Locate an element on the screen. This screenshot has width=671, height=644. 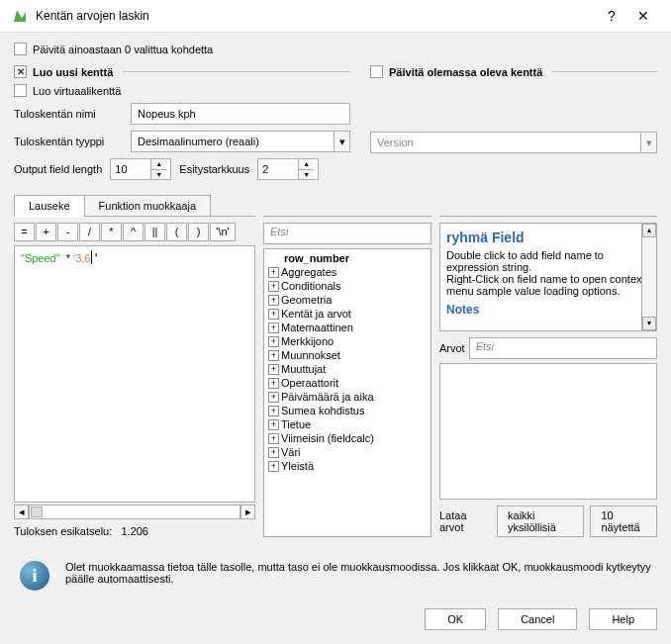
version-combo: Version ▾ is located at coordinates (514, 142).